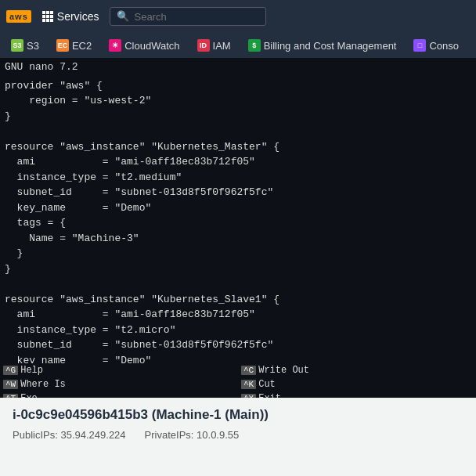 The height and width of the screenshot is (476, 476). I want to click on tab-billing-label: Billing and Cost Management, so click(330, 45).